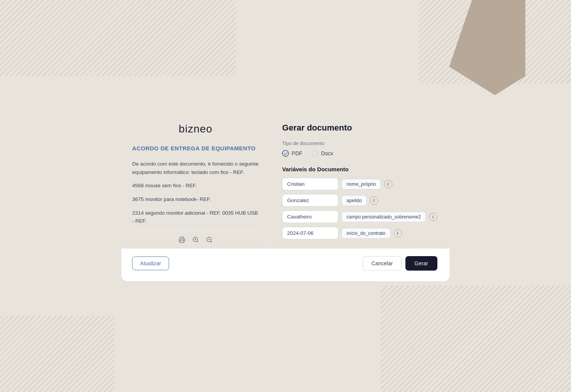  What do you see at coordinates (196, 129) in the screenshot?
I see `logo-area: bizneo` at bounding box center [196, 129].